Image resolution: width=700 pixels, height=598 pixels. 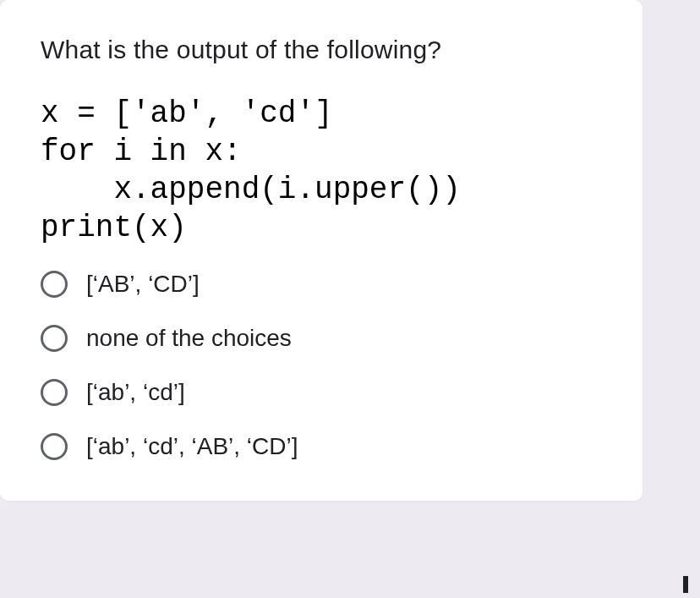 What do you see at coordinates (321, 284) in the screenshot?
I see `option-radio-1: [‘AB’, ‘CD’]` at bounding box center [321, 284].